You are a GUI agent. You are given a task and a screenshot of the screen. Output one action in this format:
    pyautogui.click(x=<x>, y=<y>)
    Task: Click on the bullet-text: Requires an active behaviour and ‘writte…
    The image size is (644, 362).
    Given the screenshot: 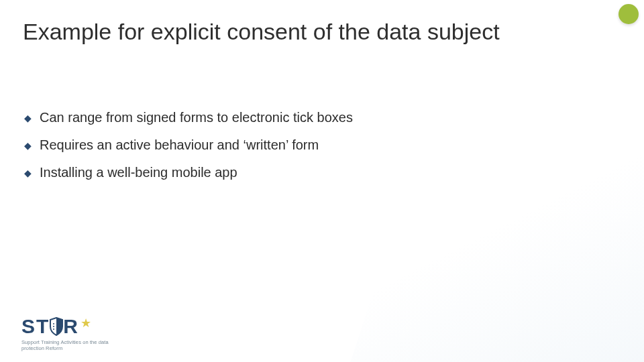 What is the action you would take?
    pyautogui.click(x=179, y=145)
    